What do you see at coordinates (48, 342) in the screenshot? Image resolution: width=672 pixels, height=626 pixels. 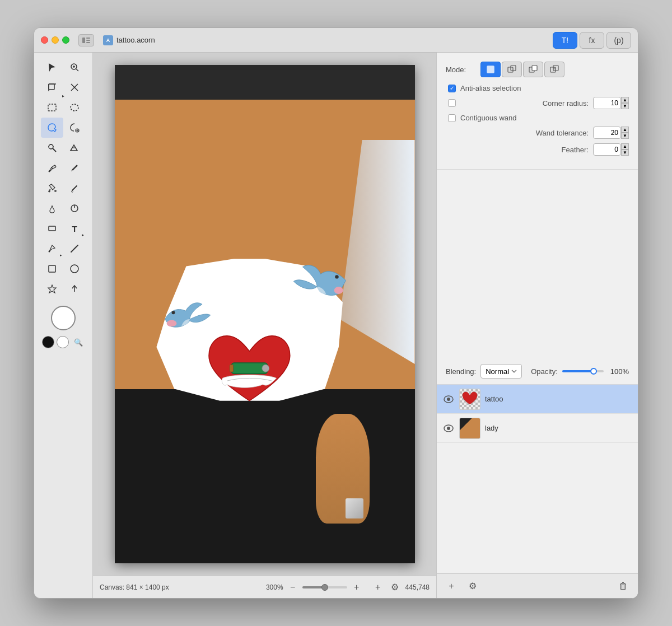 I see `foreground-color` at bounding box center [48, 342].